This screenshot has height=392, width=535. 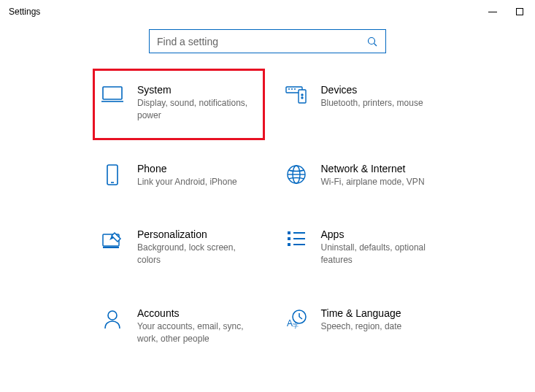 I want to click on svg-text: A, so click(x=290, y=323).